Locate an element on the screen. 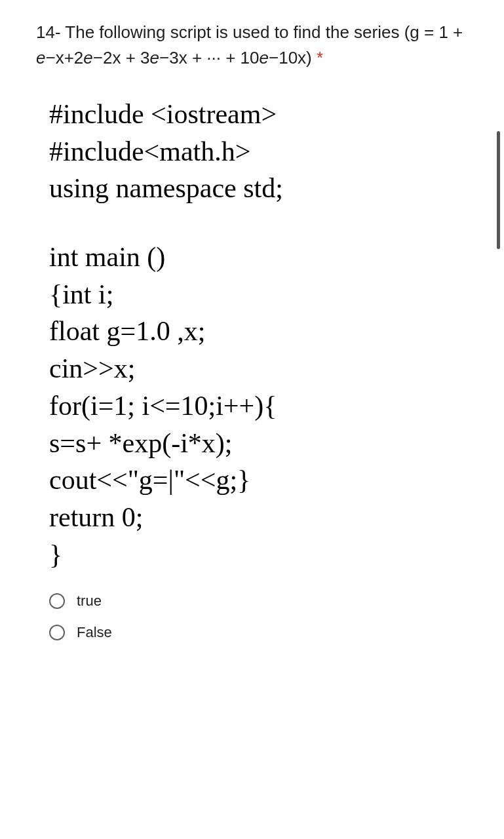  formula-exp4: −10x is located at coordinates (287, 58).